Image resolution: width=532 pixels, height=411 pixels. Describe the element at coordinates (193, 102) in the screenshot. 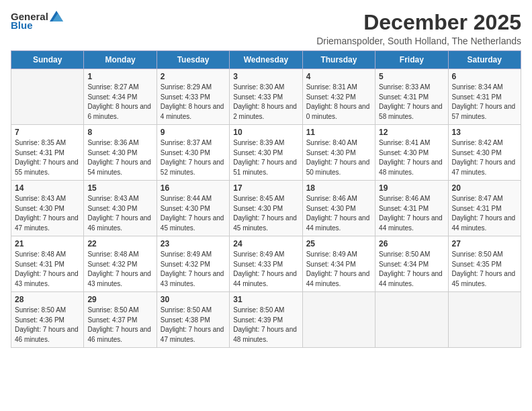

I see `day-info: Sunrise: 8:29 AMSunset: 4:33 PMDaylight:…` at that location.